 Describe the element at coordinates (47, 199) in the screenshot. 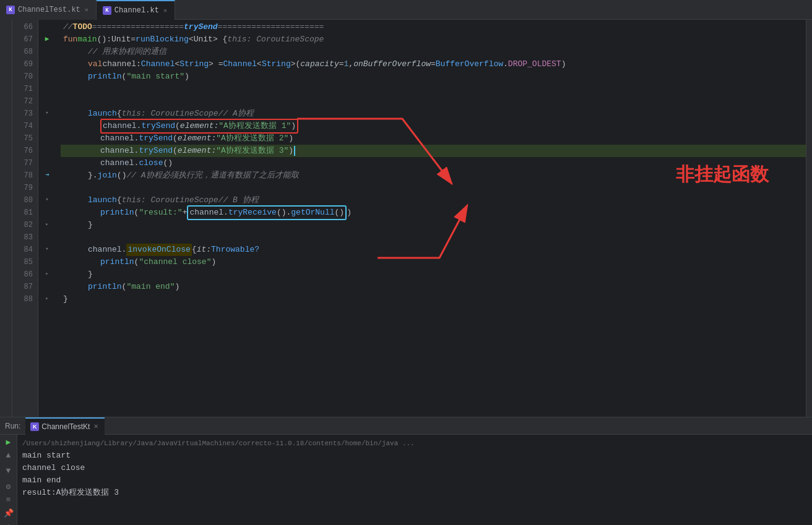

I see `fold-80: ▾` at that location.